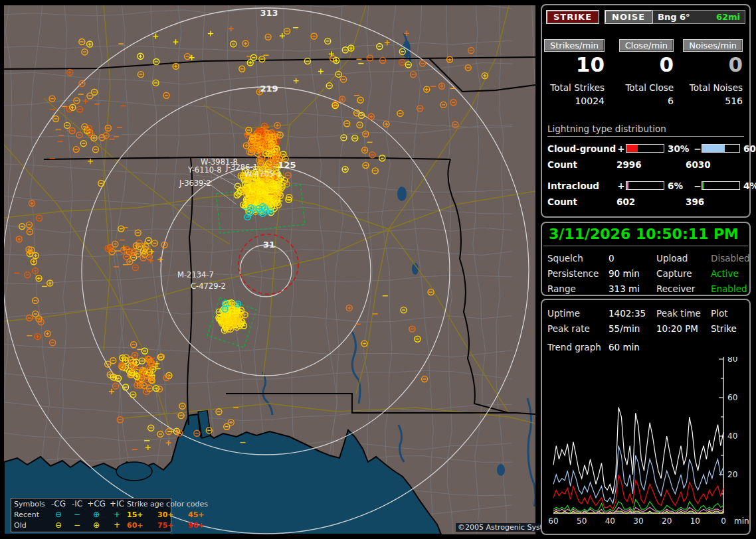  I want to click on range-ring-label: 125, so click(287, 165).